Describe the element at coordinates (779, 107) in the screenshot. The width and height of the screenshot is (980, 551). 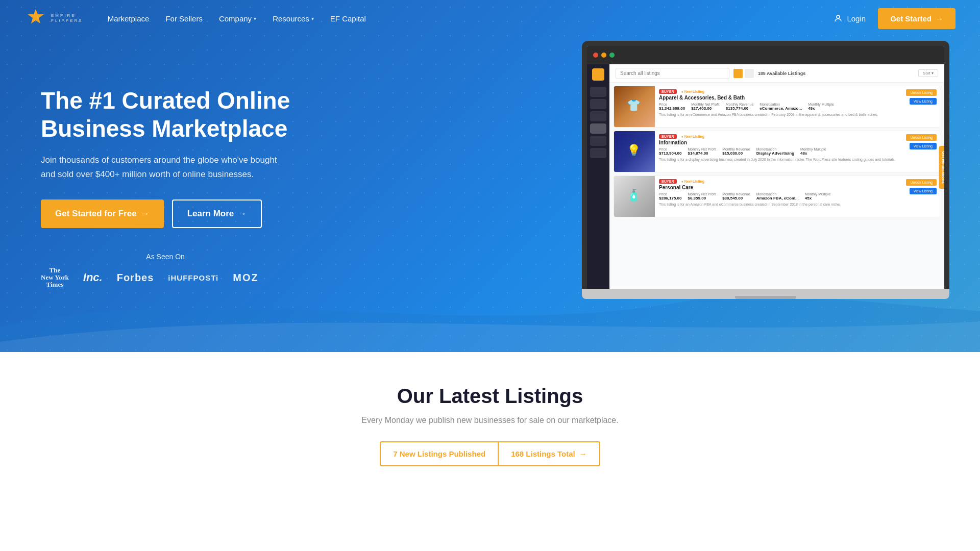
I see `ui-listing-stats: Price $1,342,698.00 Monthly Net Profit $…` at that location.